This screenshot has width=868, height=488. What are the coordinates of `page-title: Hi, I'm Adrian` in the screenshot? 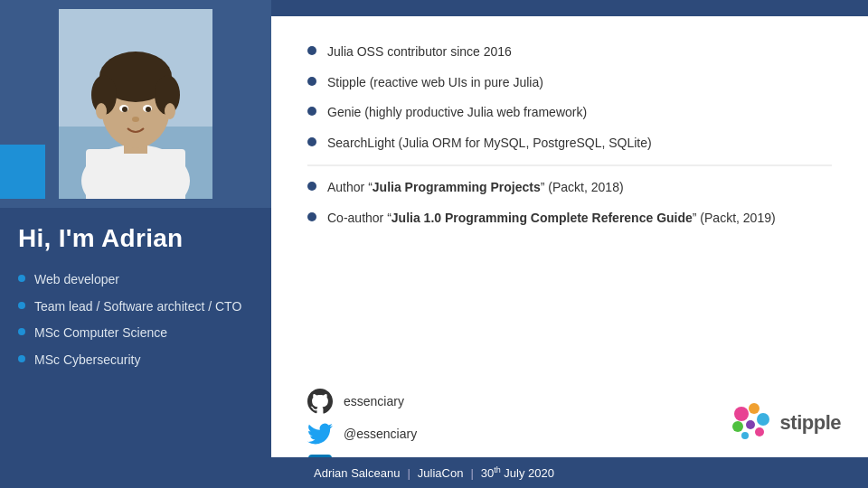 It's located at (136, 239).